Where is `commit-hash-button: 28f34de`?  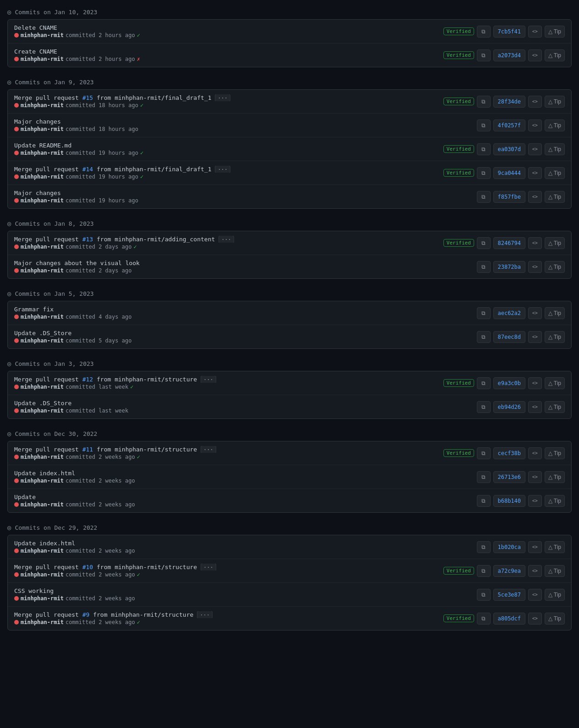 commit-hash-button: 28f34de is located at coordinates (509, 102).